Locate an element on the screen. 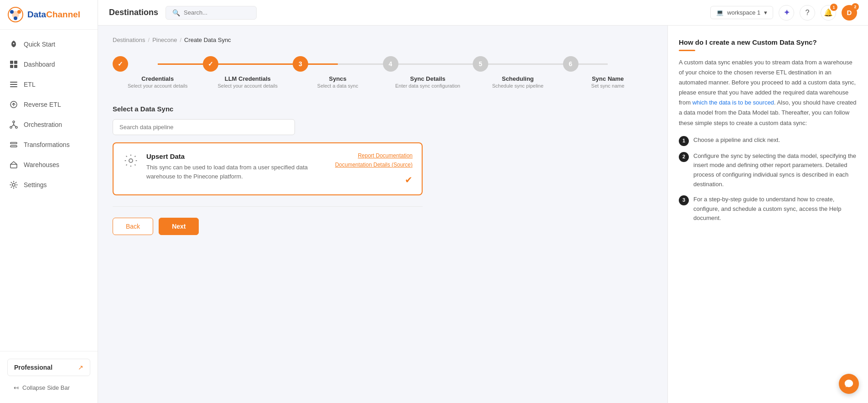 This screenshot has height=403, width=868. sidebar-item-quick-start: Quick Start is located at coordinates (49, 44).